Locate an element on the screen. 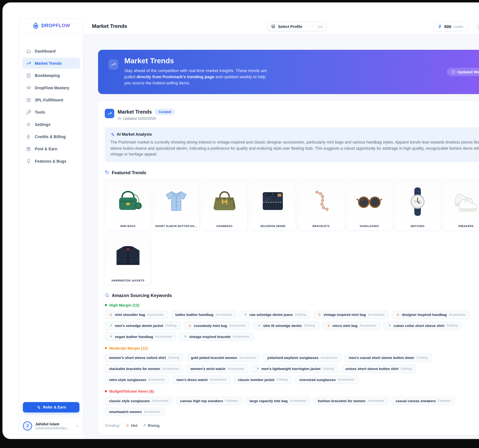 The height and width of the screenshot is (448, 479). keyword-chip: men's dress watch Accessories is located at coordinates (201, 380).